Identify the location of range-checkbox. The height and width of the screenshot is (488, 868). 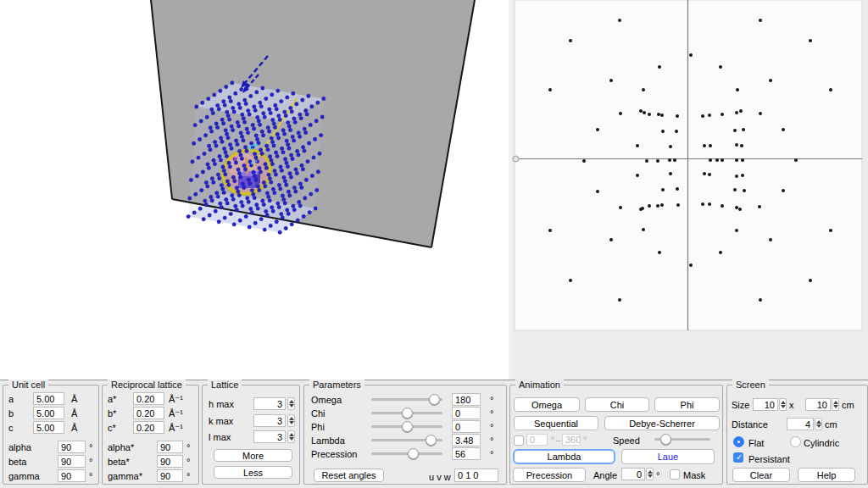
(519, 441).